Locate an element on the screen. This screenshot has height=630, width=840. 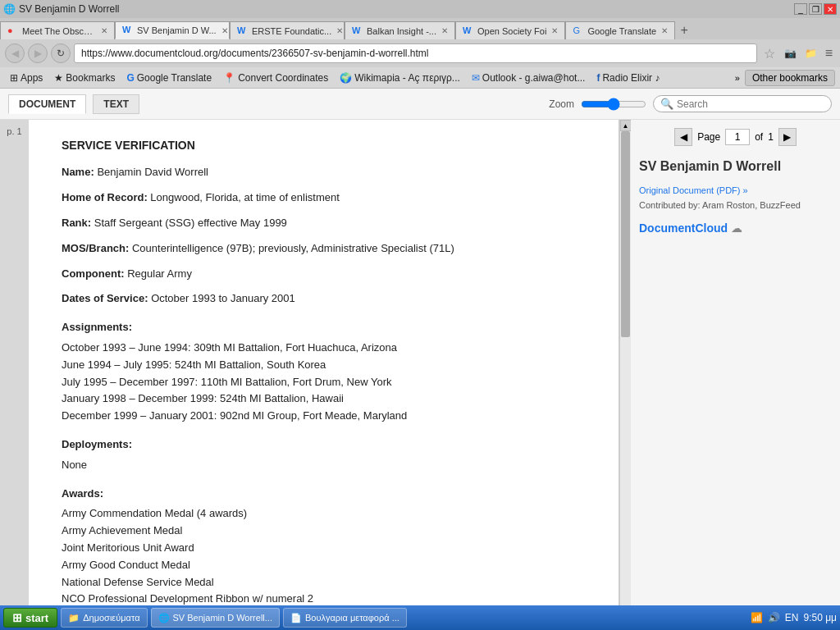
pagination: ◀ Page of 1 ▶ is located at coordinates (735, 137).